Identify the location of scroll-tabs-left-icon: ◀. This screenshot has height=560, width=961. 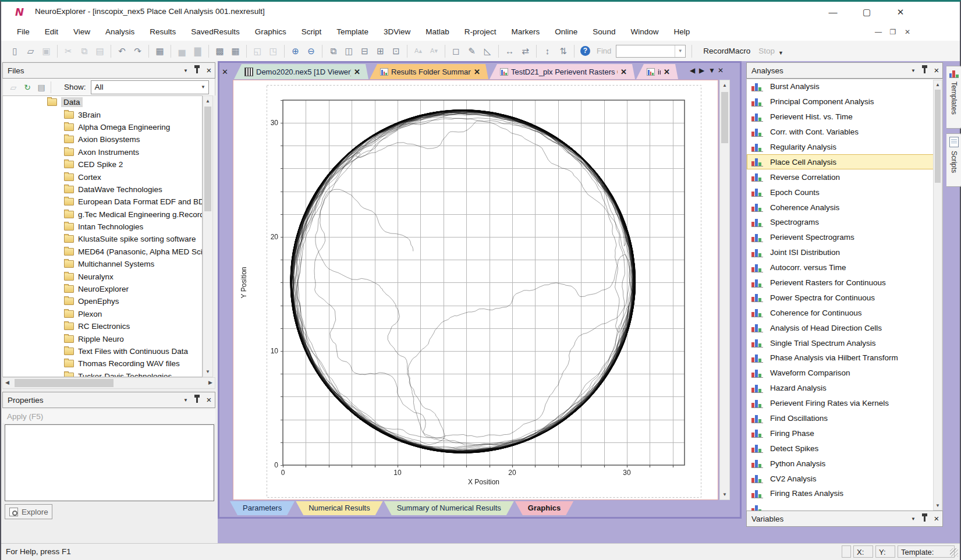
(693, 70).